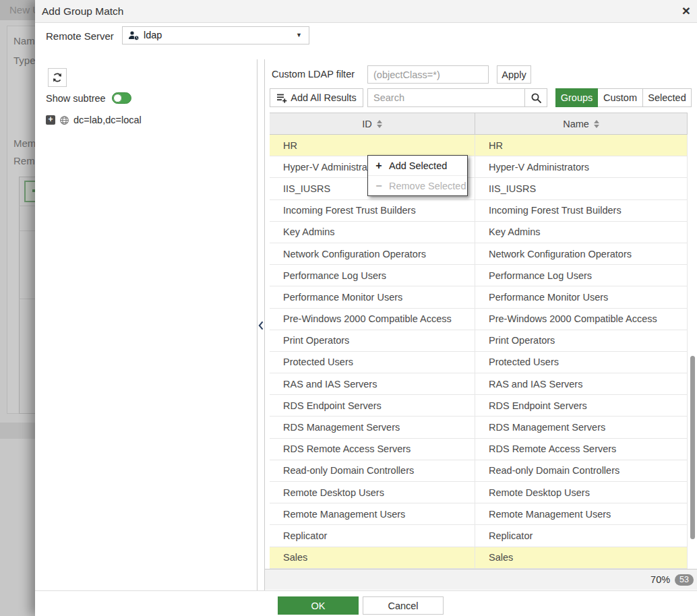 This screenshot has height=616, width=697. Describe the element at coordinates (372, 558) in the screenshot. I see `cell-id: Sales` at that location.